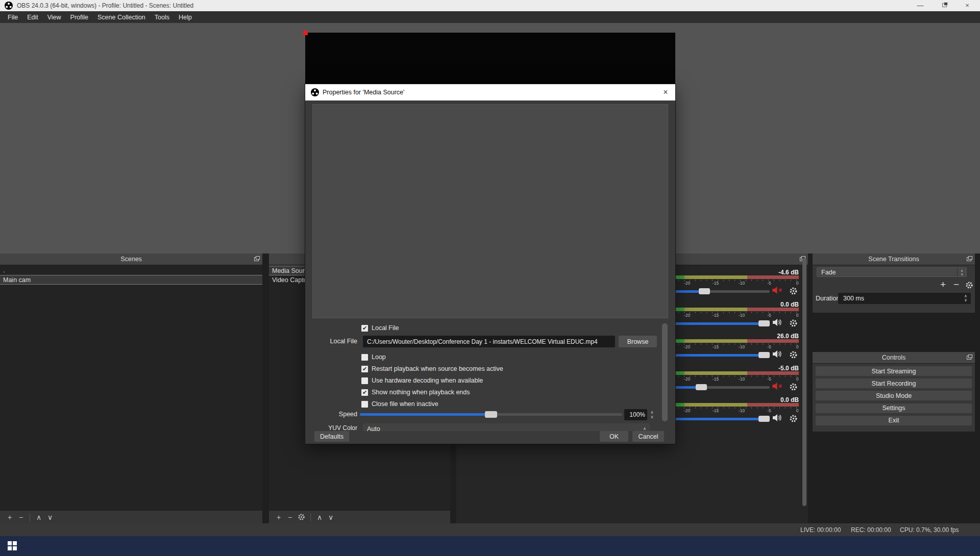 Image resolution: width=980 pixels, height=556 pixels. Describe the element at coordinates (12, 546) in the screenshot. I see `start-button` at that location.